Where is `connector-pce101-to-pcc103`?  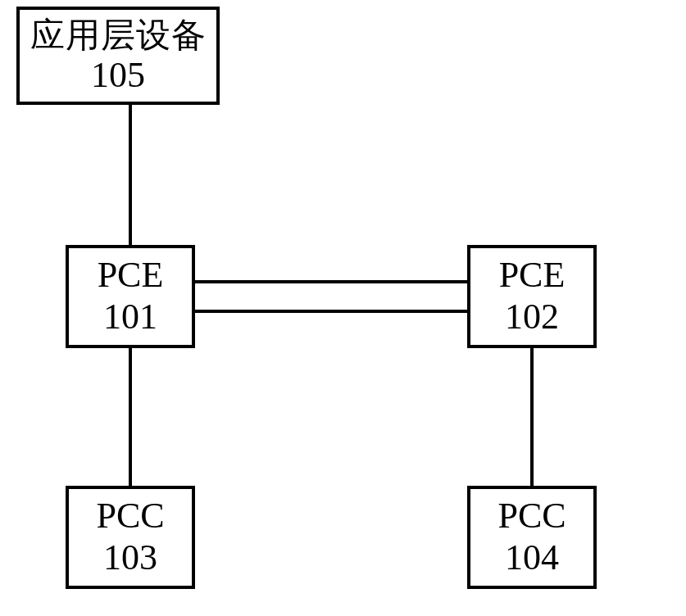
connector-pce101-to-pcc103 is located at coordinates (130, 417).